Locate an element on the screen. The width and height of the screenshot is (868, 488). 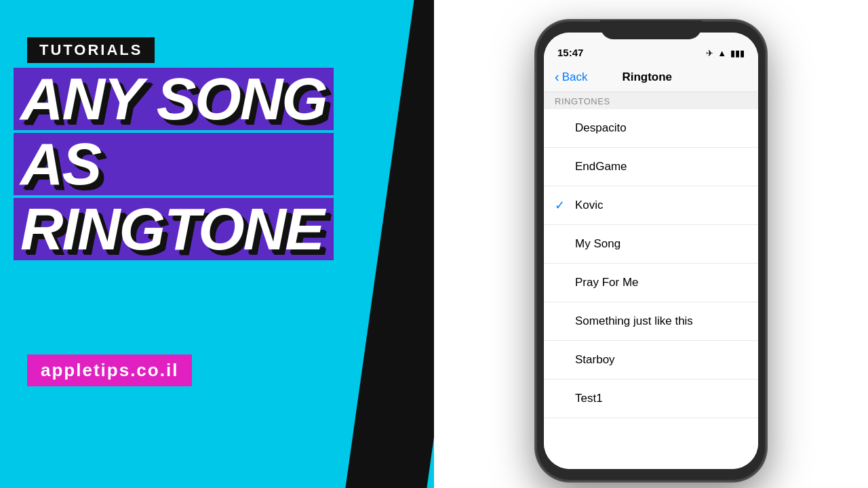
ringtone-item: Pray For Me is located at coordinates (651, 283).